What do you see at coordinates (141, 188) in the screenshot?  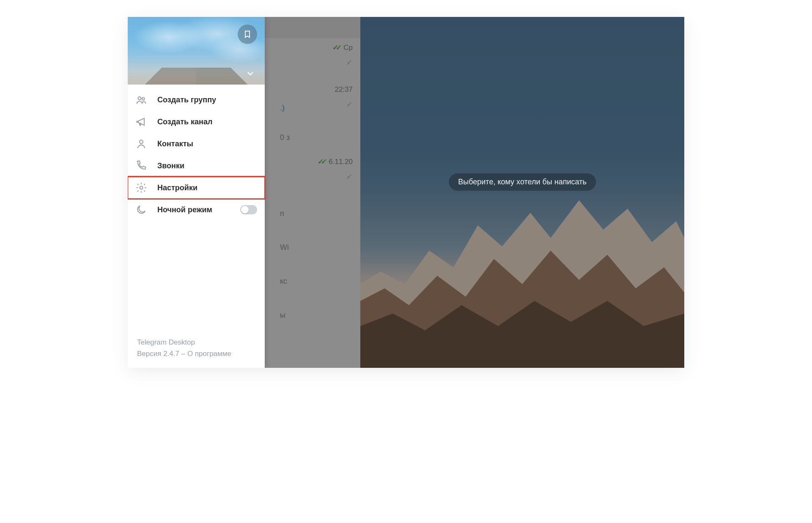 I see `gear-icon` at bounding box center [141, 188].